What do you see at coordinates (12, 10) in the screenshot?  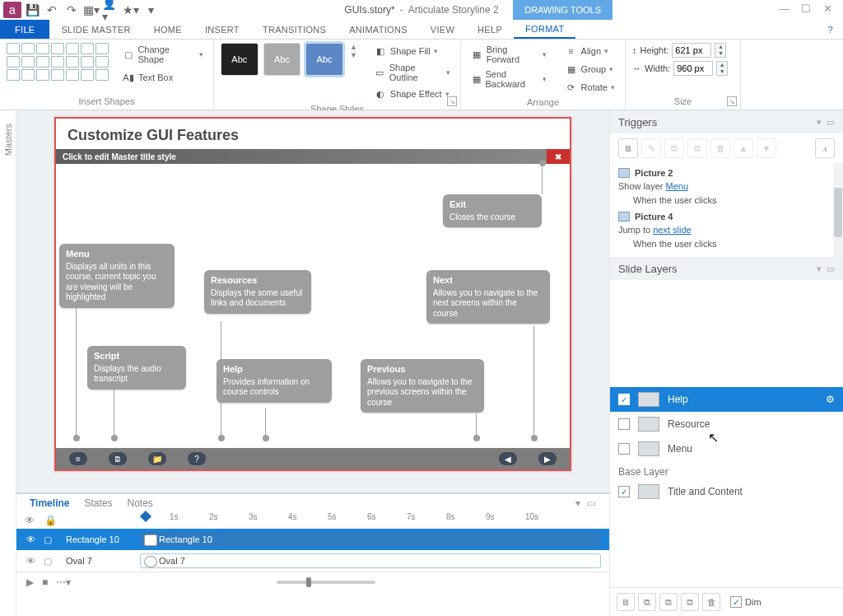 I see `app-icon: a` at bounding box center [12, 10].